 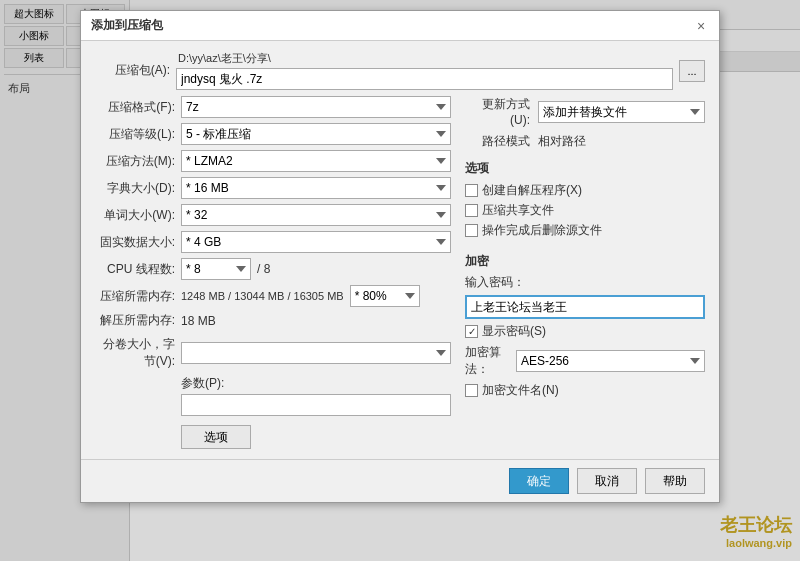 What do you see at coordinates (216, 437) in the screenshot?
I see `options-button: 选项` at bounding box center [216, 437].